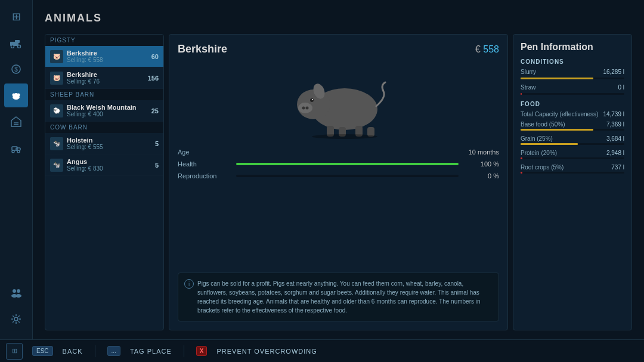  What do you see at coordinates (572, 130) in the screenshot?
I see `food-base-bar-container` at bounding box center [572, 130].